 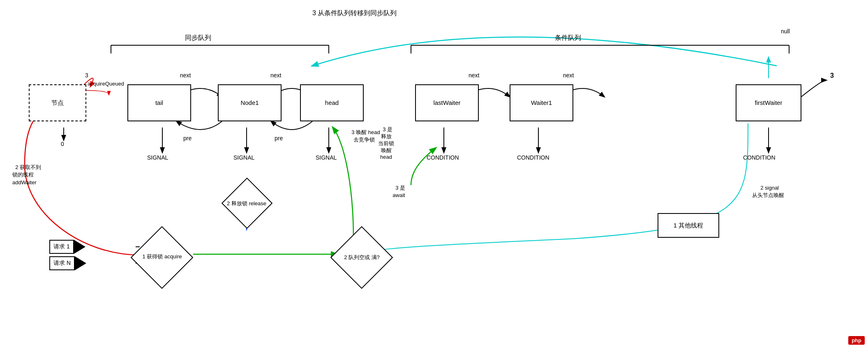 I want to click on next-label-3: next, so click(x=474, y=75).